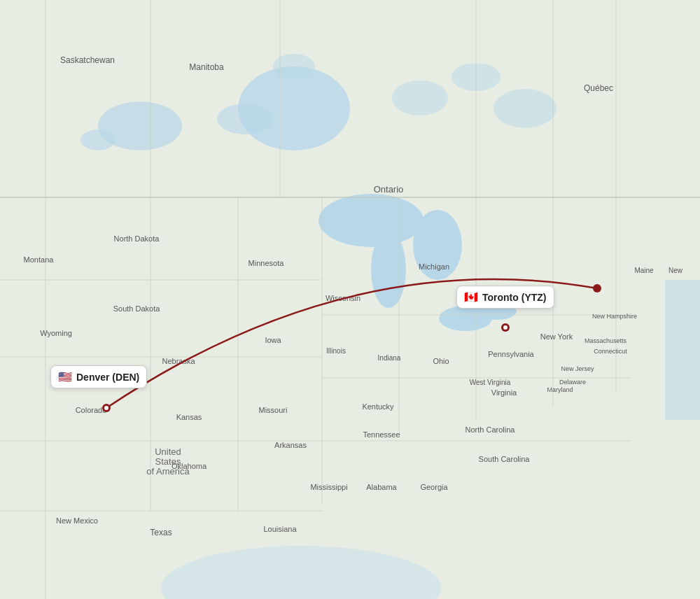 This screenshot has width=700, height=599. I want to click on svg-text: Ohio, so click(441, 361).